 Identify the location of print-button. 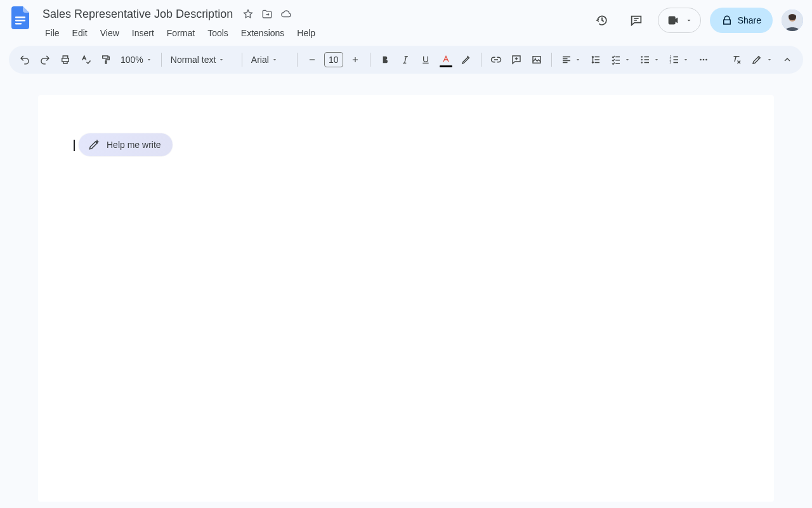
(65, 60).